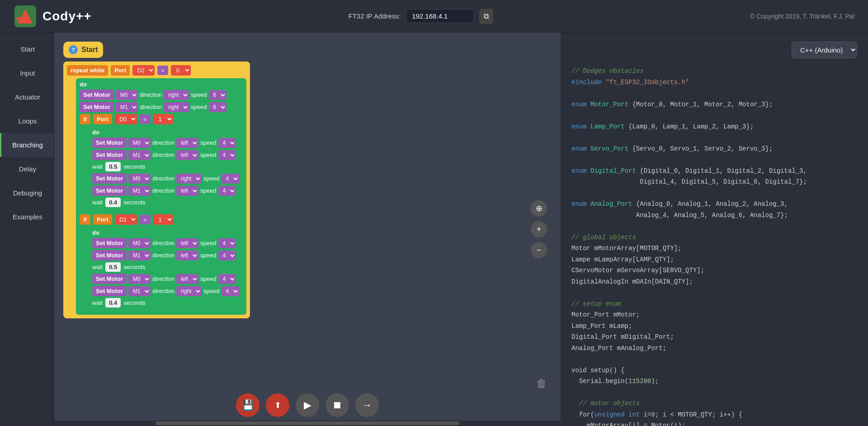 The image size is (868, 426). I want to click on stop-button: ⏹, so click(337, 405).